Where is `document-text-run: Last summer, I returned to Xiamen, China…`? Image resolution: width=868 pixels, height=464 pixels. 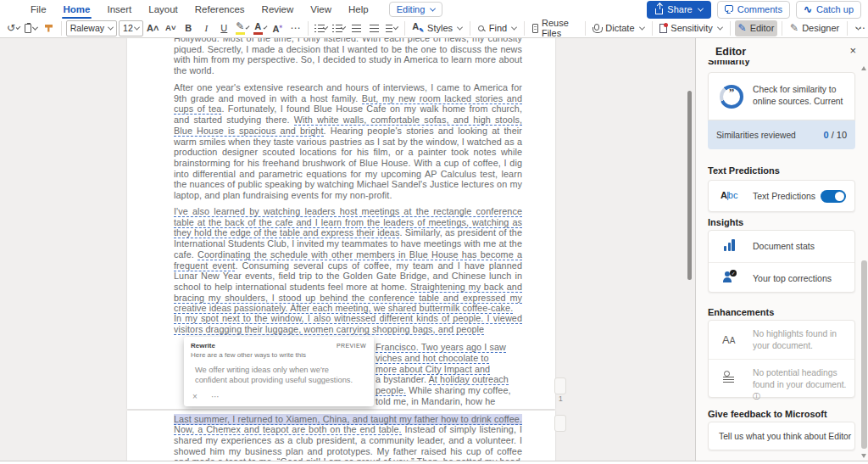
document-text-run: Last summer, I returned to Xiamen, China… is located at coordinates (348, 419).